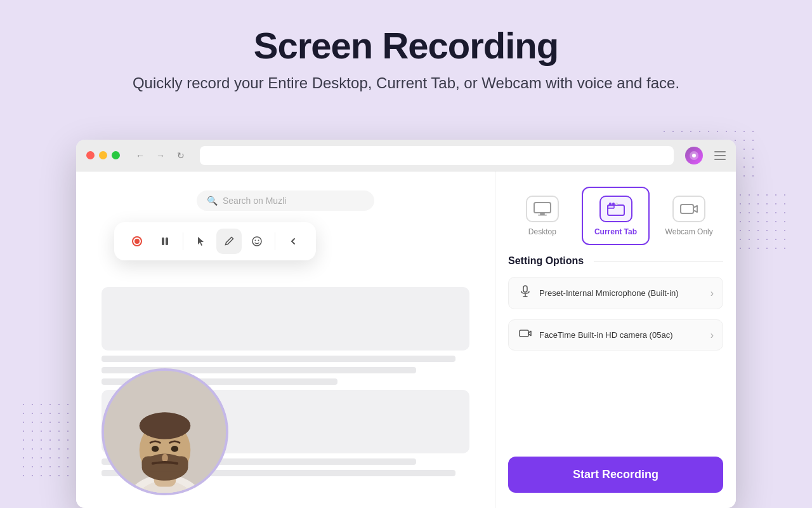 Image resolution: width=812 pixels, height=508 pixels. I want to click on search-placeholder-text: Search on Muzli, so click(254, 201).